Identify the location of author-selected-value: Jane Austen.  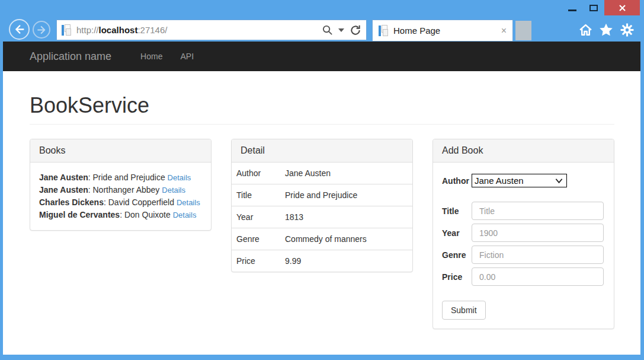
(499, 180).